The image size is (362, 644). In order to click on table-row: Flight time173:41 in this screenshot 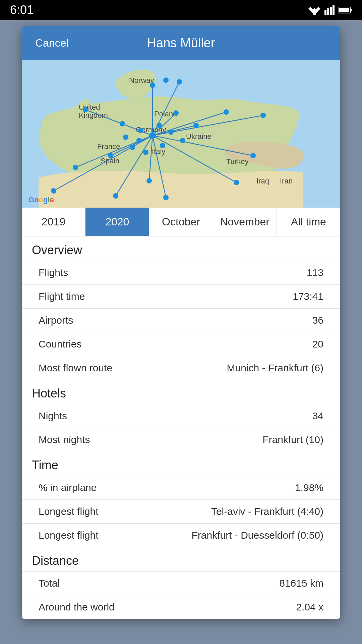, I will do `click(181, 297)`.